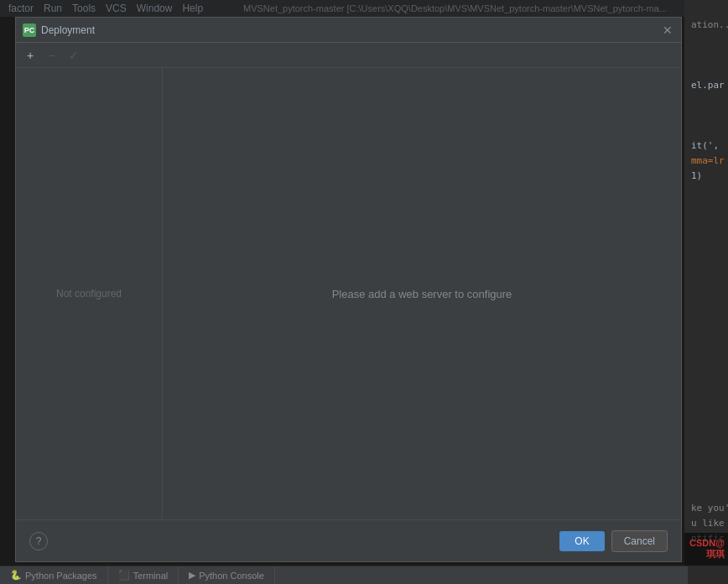 Image resolution: width=728 pixels, height=584 pixels. I want to click on status-tab-python-console: ▶ Python Console, so click(226, 576).